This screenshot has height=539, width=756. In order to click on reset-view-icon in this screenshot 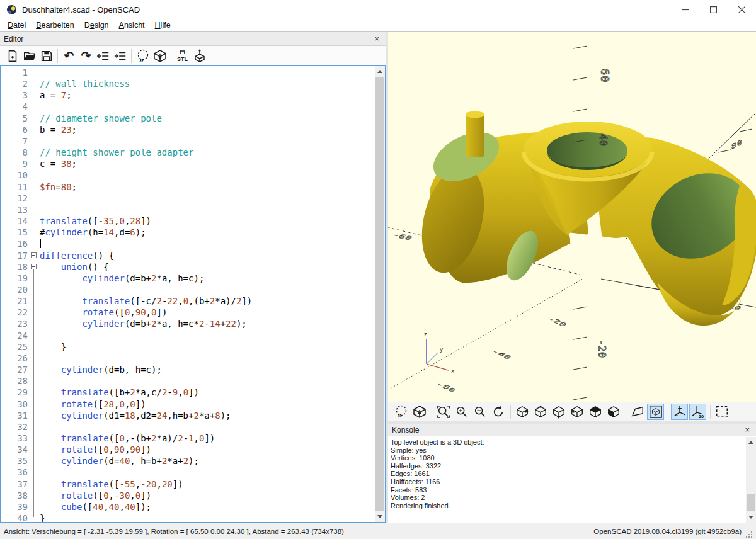, I will do `click(498, 412)`.